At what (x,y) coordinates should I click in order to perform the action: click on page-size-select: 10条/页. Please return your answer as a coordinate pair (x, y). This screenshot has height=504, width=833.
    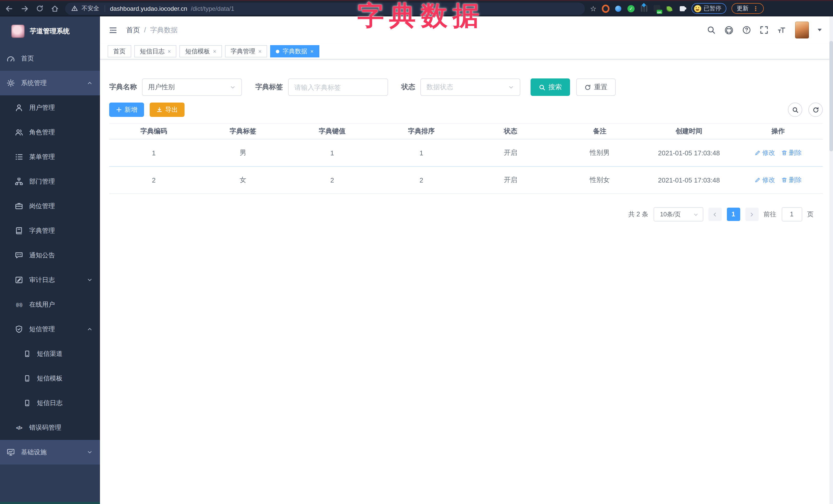
    Looking at the image, I should click on (678, 214).